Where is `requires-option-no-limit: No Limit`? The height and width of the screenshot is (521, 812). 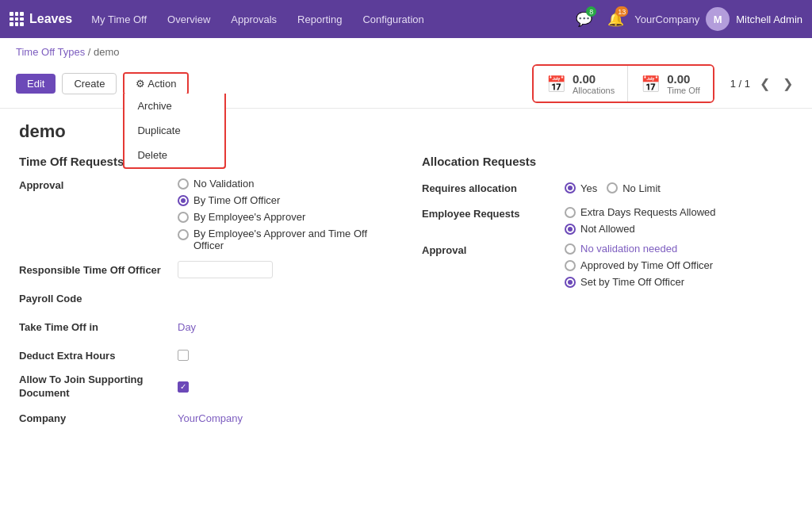
requires-option-no-limit: No Limit is located at coordinates (634, 189).